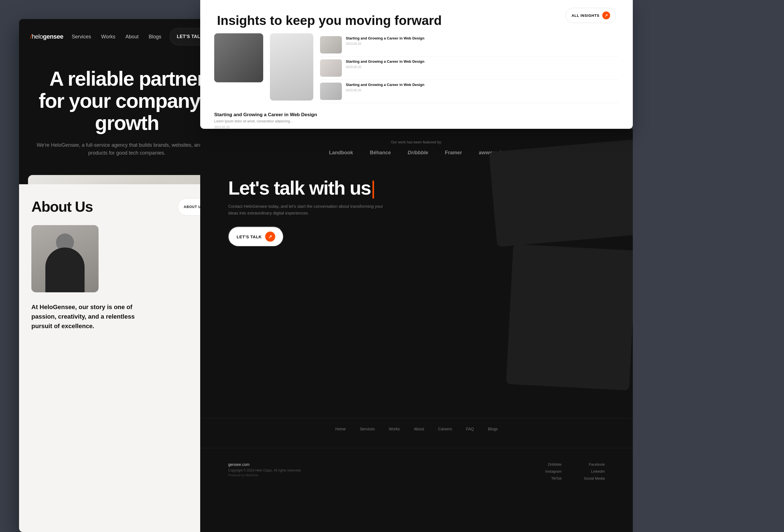  I want to click on nav-about: About, so click(132, 37).